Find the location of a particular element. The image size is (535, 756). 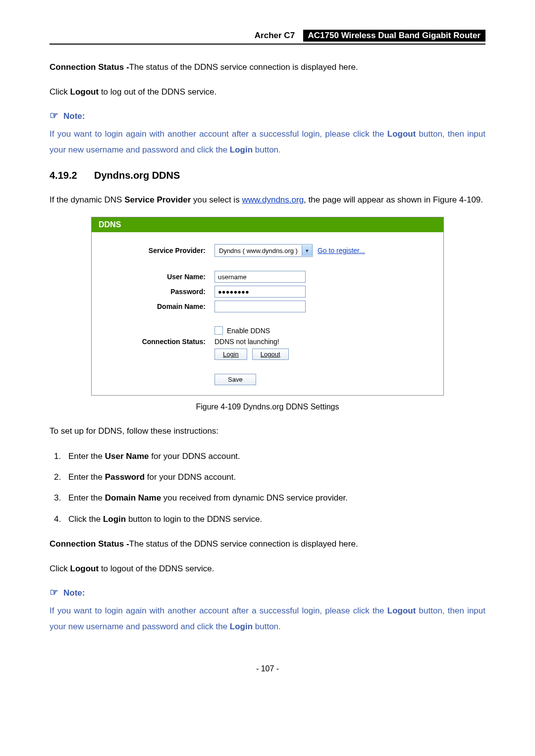

label-service-provider: Service Provider: is located at coordinates (153, 251).